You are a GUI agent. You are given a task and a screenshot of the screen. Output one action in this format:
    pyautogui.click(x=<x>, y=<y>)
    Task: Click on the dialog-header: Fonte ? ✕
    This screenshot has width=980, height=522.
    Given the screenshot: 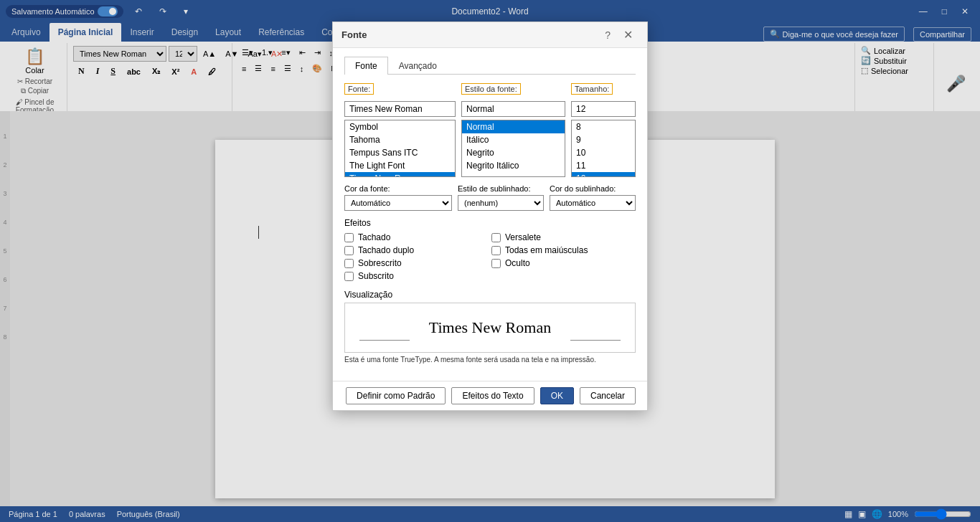 What is the action you would take?
    pyautogui.click(x=490, y=35)
    